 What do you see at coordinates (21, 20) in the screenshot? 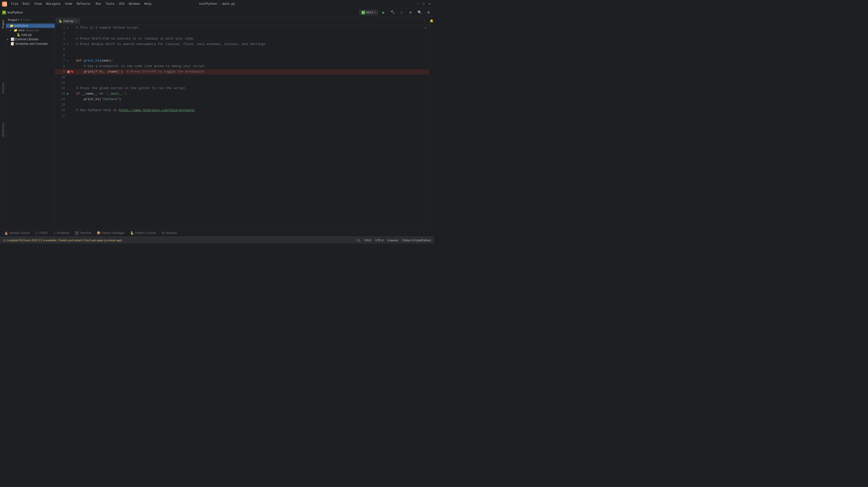
I see `project-panel-locate-icon: ⊕` at bounding box center [21, 20].